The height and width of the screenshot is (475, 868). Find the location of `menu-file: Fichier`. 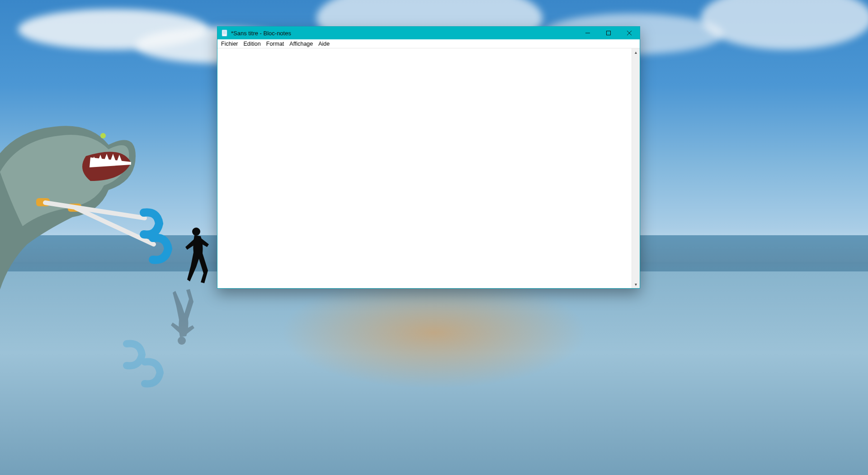

menu-file: Fichier is located at coordinates (230, 44).